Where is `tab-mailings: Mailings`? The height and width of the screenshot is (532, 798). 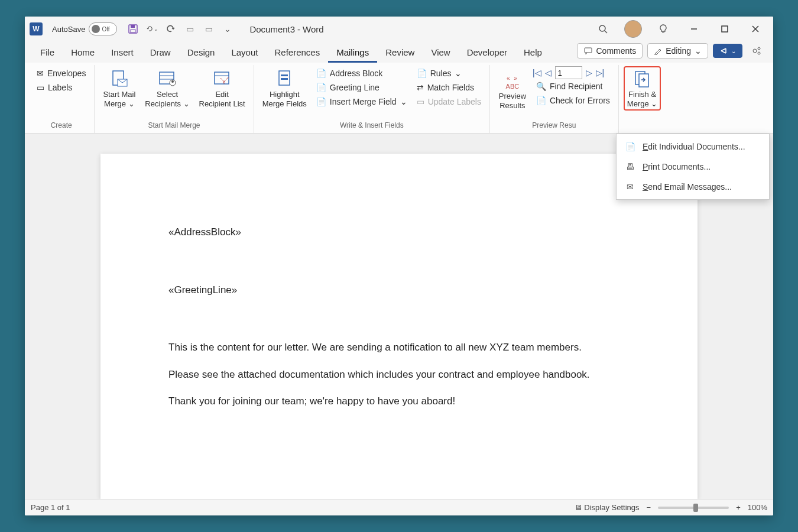 tab-mailings: Mailings is located at coordinates (352, 53).